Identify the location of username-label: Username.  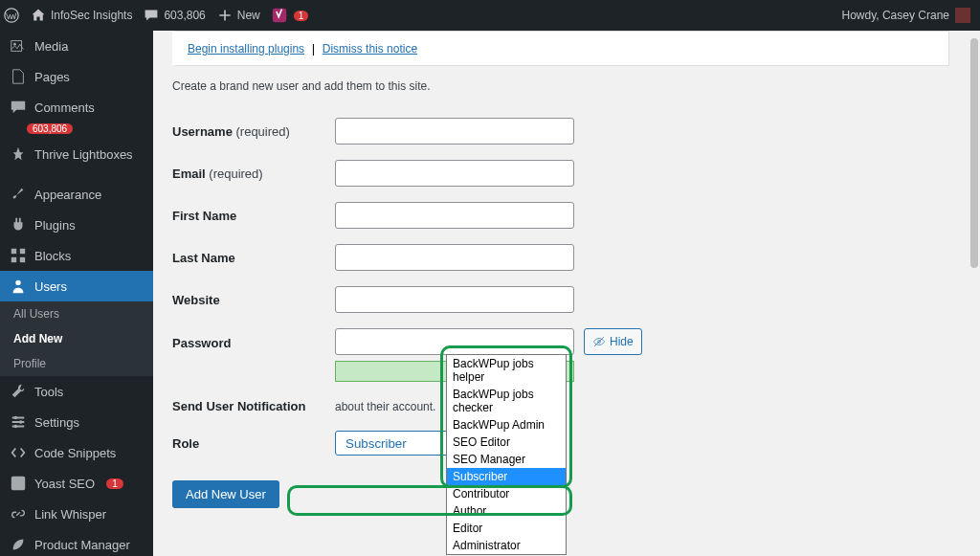
(203, 132).